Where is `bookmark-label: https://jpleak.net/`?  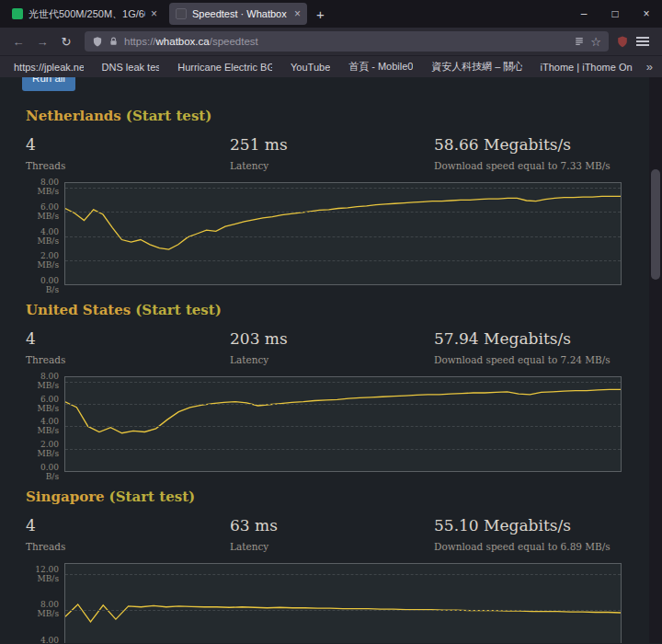
bookmark-label: https://jpleak.net/ is located at coordinates (49, 67).